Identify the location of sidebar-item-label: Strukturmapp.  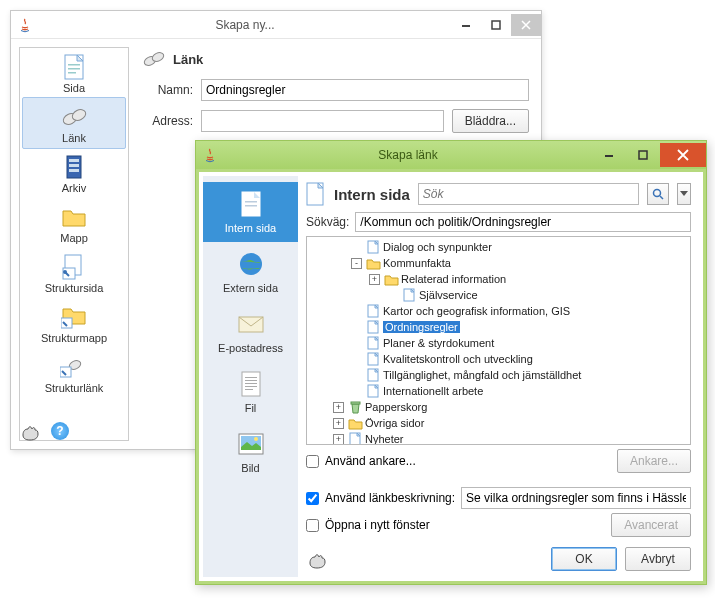
(74, 338).